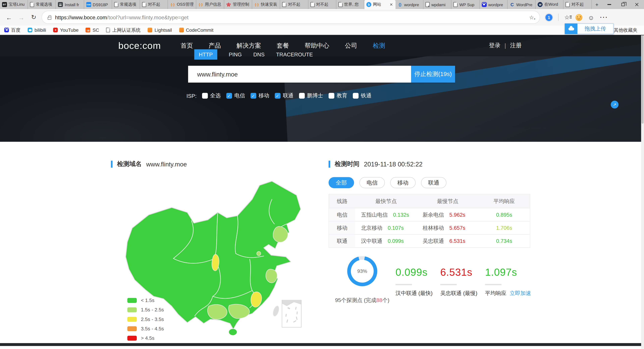 This screenshot has height=349, width=644. Describe the element at coordinates (182, 5) in the screenshot. I see `browser-tab: {-}OSS管理` at that location.